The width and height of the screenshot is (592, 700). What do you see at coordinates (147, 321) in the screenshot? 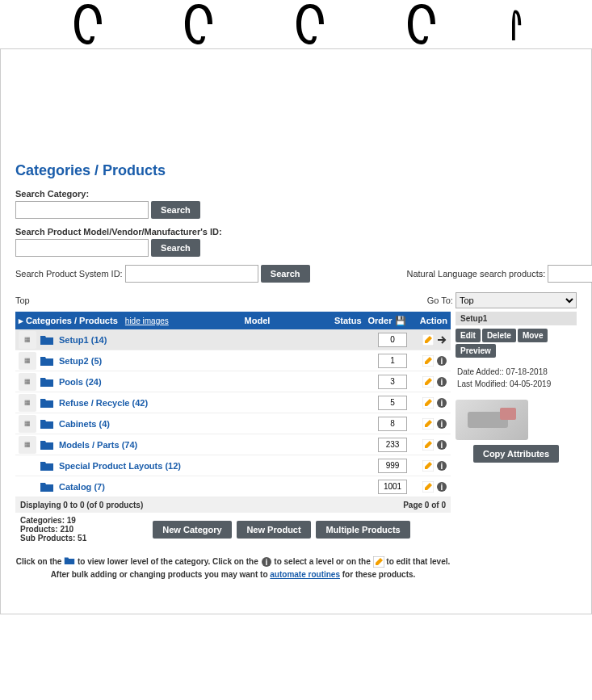
I see `hide-images-link: hide images` at bounding box center [147, 321].